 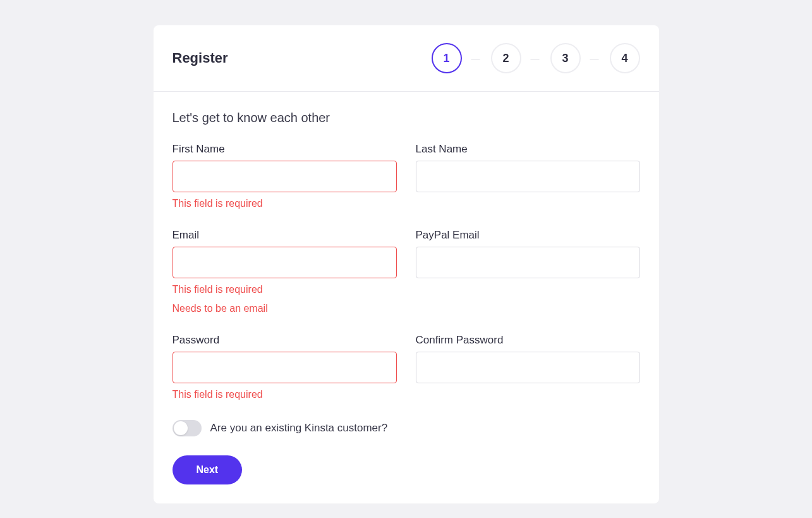 What do you see at coordinates (207, 470) in the screenshot?
I see `next-button: Next` at bounding box center [207, 470].